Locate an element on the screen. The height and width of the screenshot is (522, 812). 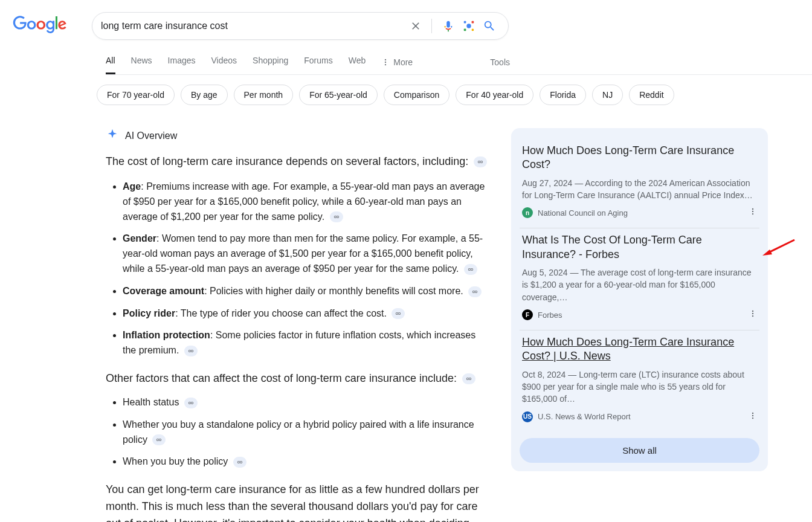
filter-chip: Florida is located at coordinates (563, 95).